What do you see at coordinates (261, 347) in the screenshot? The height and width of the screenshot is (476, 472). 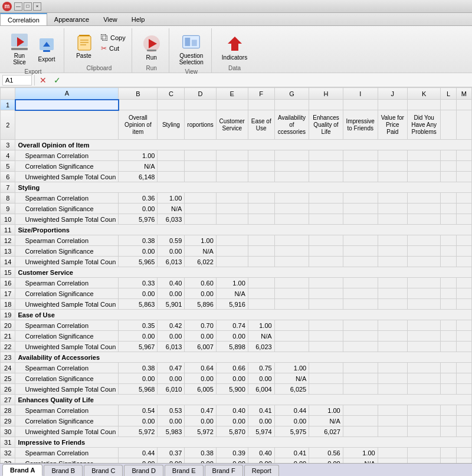 I see `cell-f22: 6,023` at bounding box center [261, 347].